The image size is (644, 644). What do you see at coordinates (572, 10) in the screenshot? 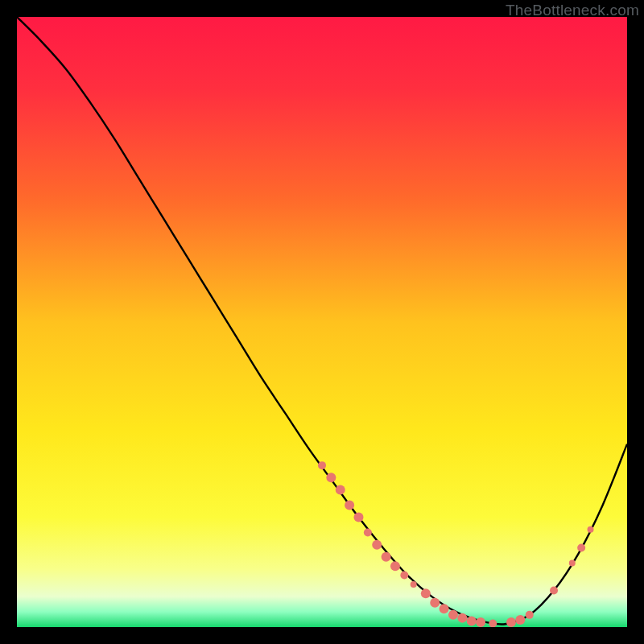
I see `attribution-label: TheBottleneck.com` at bounding box center [572, 10].